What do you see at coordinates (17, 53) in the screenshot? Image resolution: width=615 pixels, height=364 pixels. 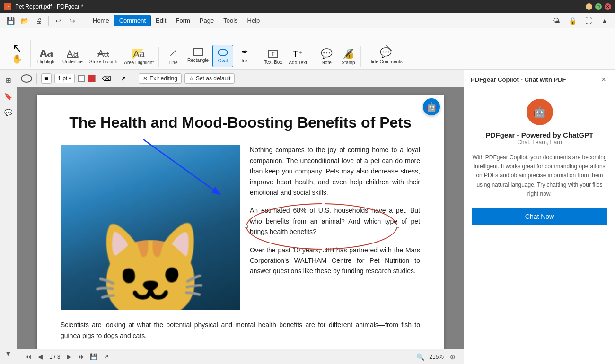 I see `select-tool-button: ↖ ✋` at bounding box center [17, 53].